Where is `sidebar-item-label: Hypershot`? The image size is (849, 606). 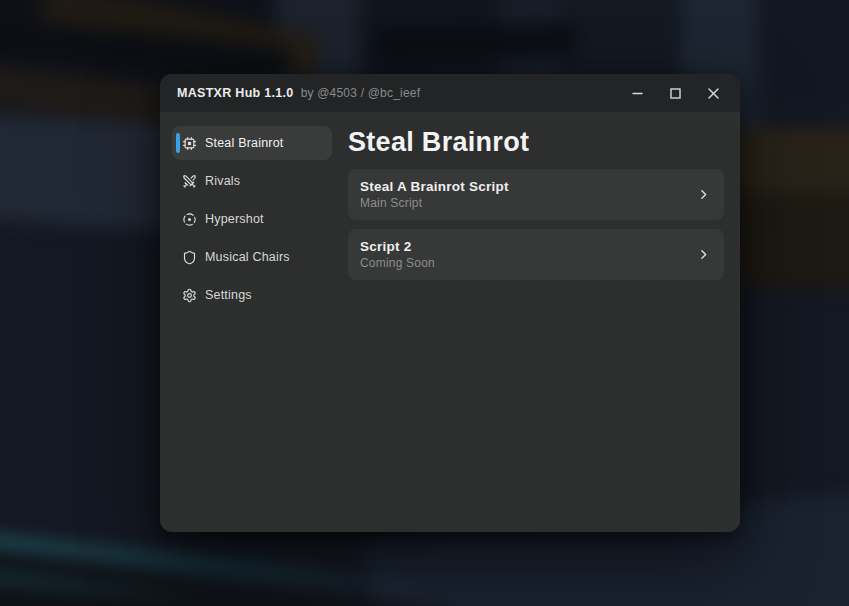
sidebar-item-label: Hypershot is located at coordinates (234, 219).